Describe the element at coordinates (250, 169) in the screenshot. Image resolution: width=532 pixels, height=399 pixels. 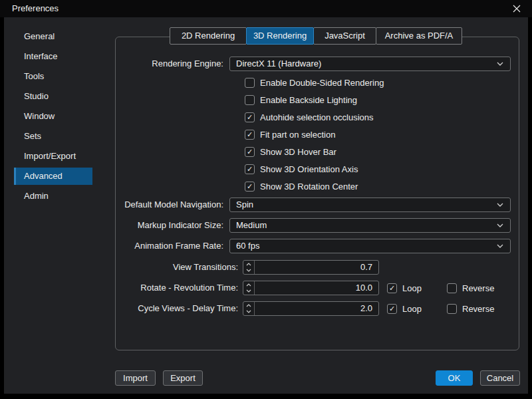
I see `orientation-axis-checkbox: ✓` at that location.